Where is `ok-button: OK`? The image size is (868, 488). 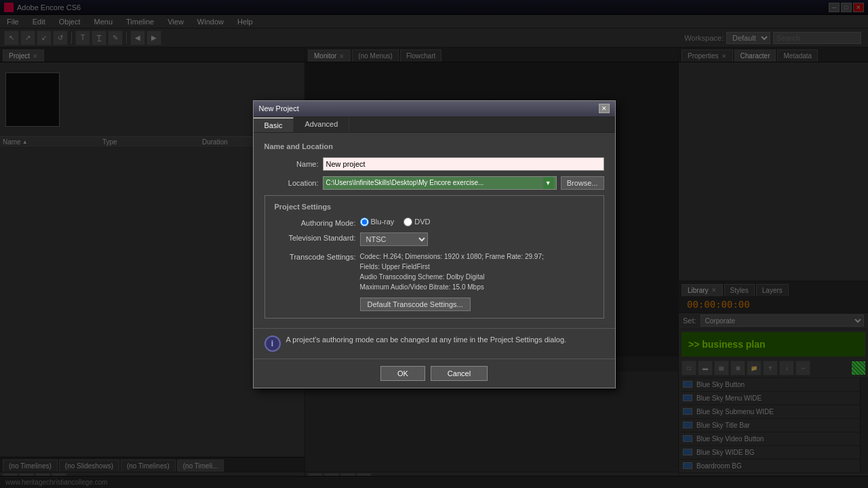
ok-button: OK is located at coordinates (403, 373).